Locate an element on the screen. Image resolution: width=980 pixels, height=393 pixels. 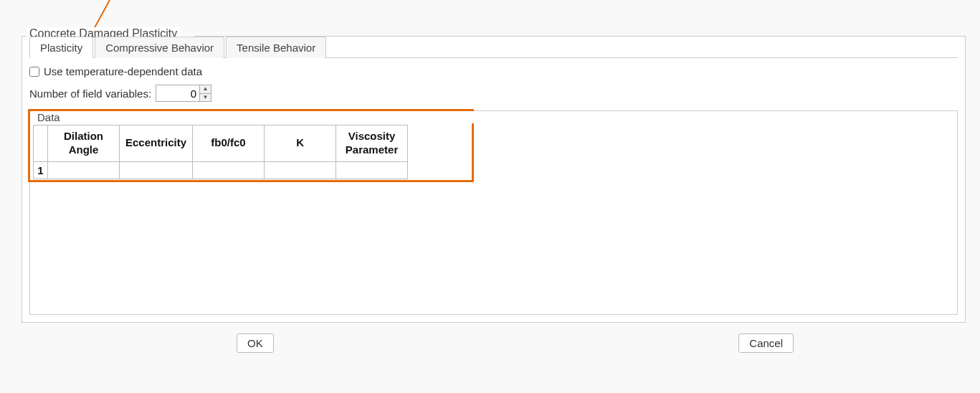
field-vars-input is located at coordinates (178, 93).